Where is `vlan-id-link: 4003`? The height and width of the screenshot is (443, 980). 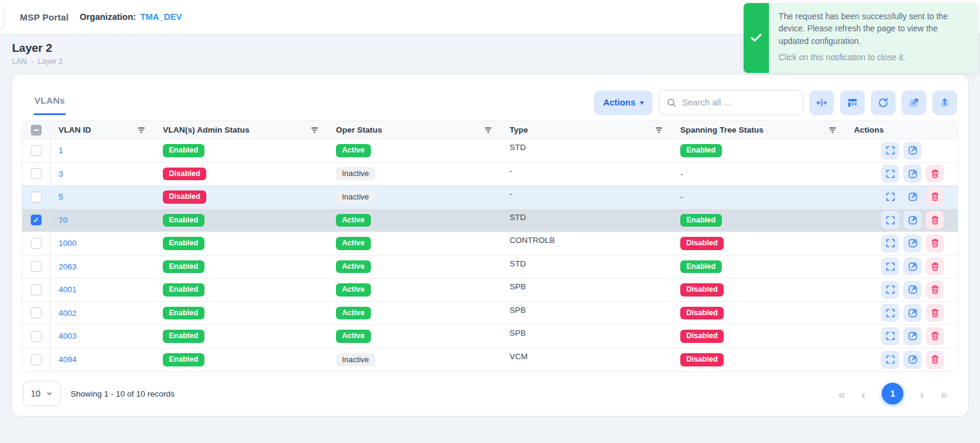 vlan-id-link: 4003 is located at coordinates (68, 336).